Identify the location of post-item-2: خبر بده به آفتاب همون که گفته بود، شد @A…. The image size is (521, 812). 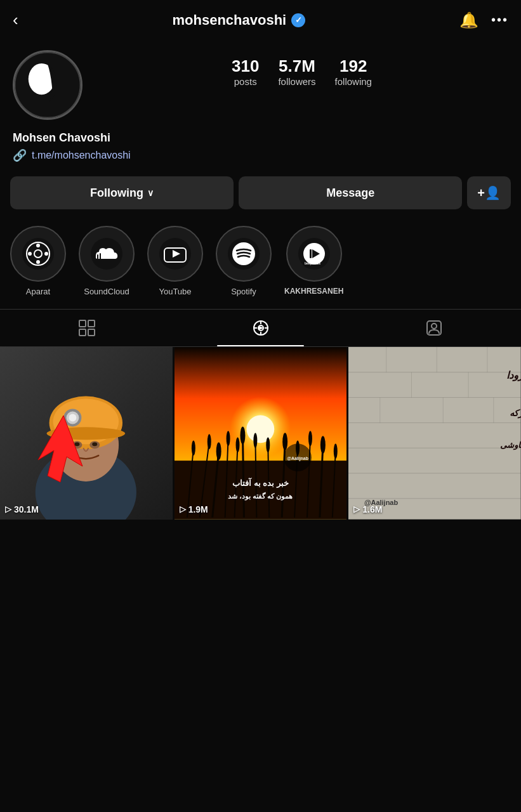
(261, 433).